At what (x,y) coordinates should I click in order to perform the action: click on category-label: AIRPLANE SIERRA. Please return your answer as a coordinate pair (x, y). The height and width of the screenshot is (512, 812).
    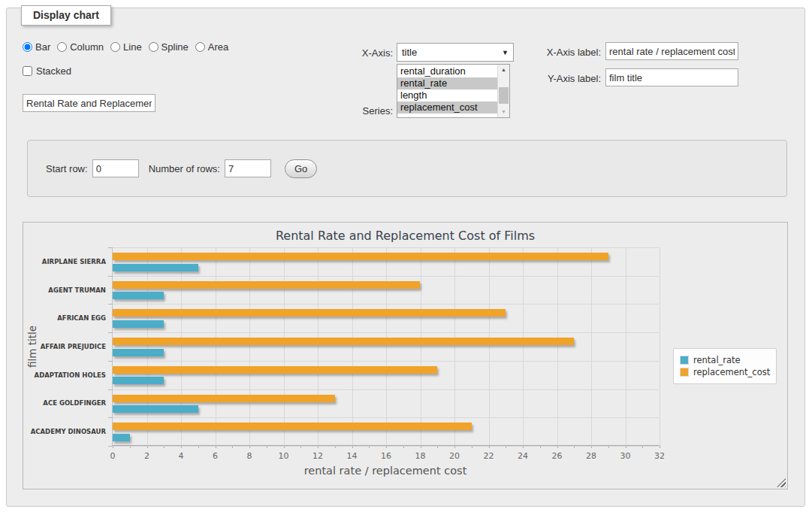
    Looking at the image, I should click on (74, 262).